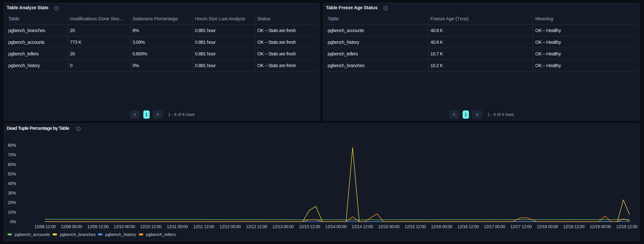  Describe the element at coordinates (468, 226) in the screenshot. I see `svg-text: 12/16 12:00` at that location.